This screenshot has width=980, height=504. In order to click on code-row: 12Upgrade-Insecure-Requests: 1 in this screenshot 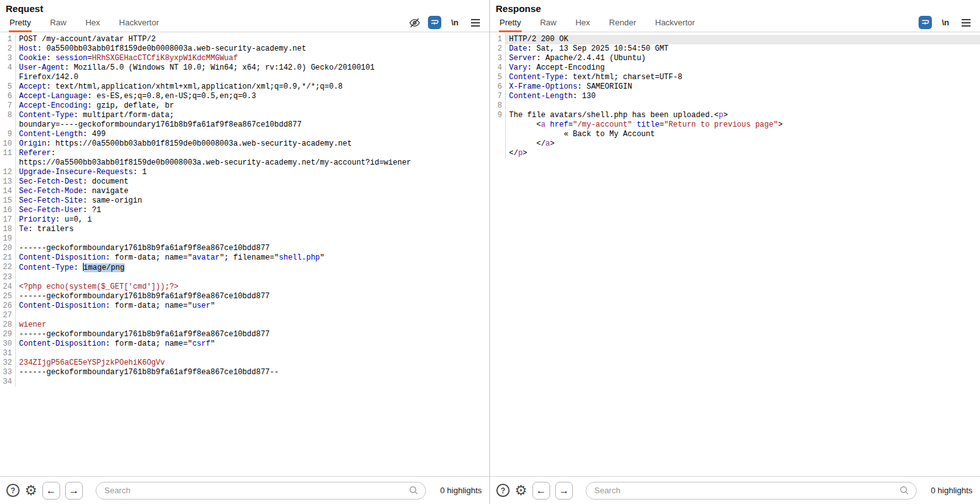, I will do `click(244, 172)`.